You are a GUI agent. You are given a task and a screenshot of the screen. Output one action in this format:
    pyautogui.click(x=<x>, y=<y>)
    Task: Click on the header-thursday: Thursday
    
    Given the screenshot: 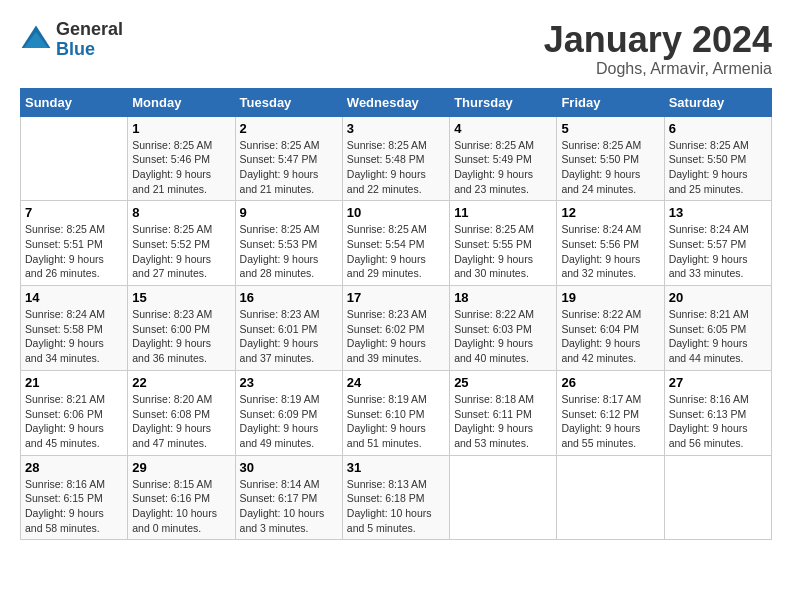 What is the action you would take?
    pyautogui.click(x=504, y=102)
    